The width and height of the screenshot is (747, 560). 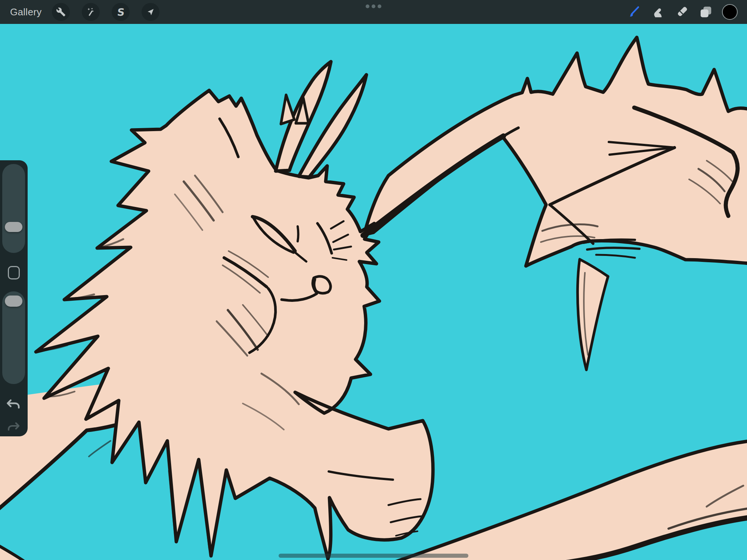 What do you see at coordinates (658, 12) in the screenshot?
I see `smudge-tool-button` at bounding box center [658, 12].